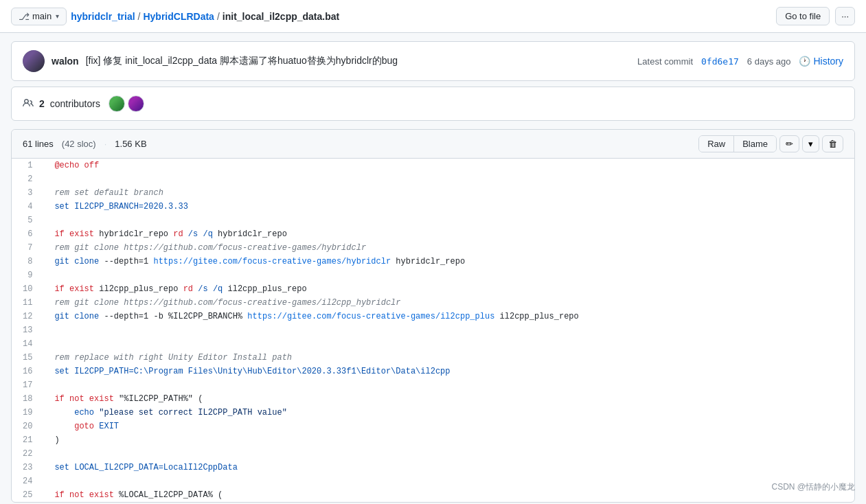 Image resolution: width=866 pixels, height=504 pixels. Describe the element at coordinates (717, 144) in the screenshot. I see `raw-button: Raw` at that location.